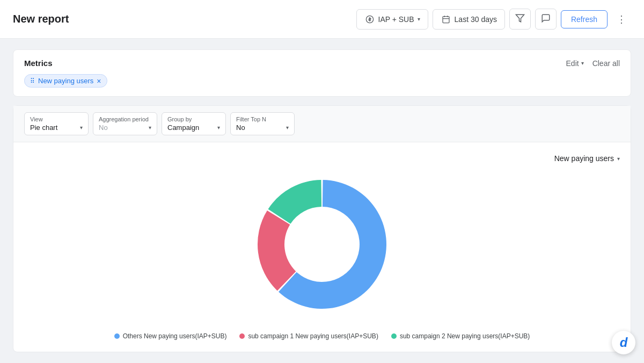 Image resolution: width=644 pixels, height=363 pixels. I want to click on clear-all-button: Clear all, so click(606, 63).